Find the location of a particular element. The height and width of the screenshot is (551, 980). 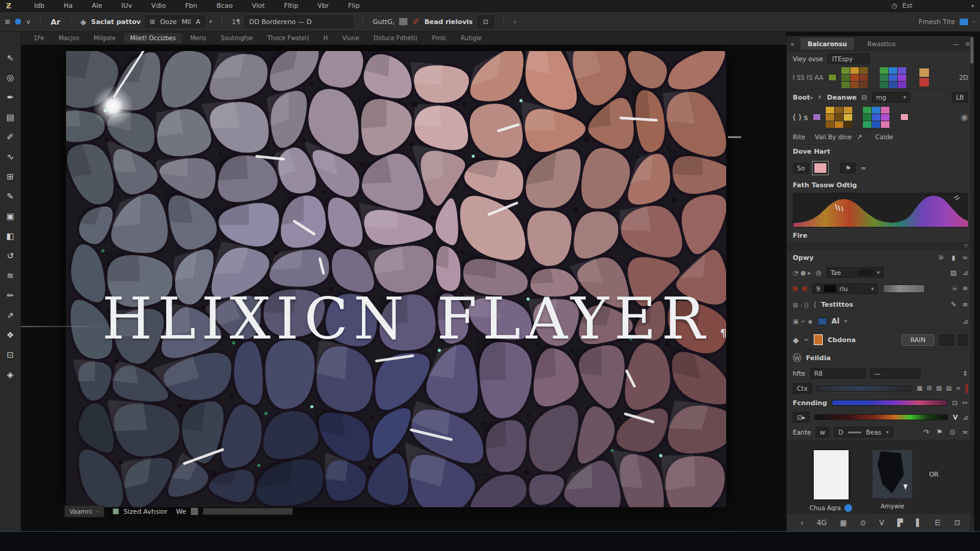

hfte-field-2: — is located at coordinates (895, 373).